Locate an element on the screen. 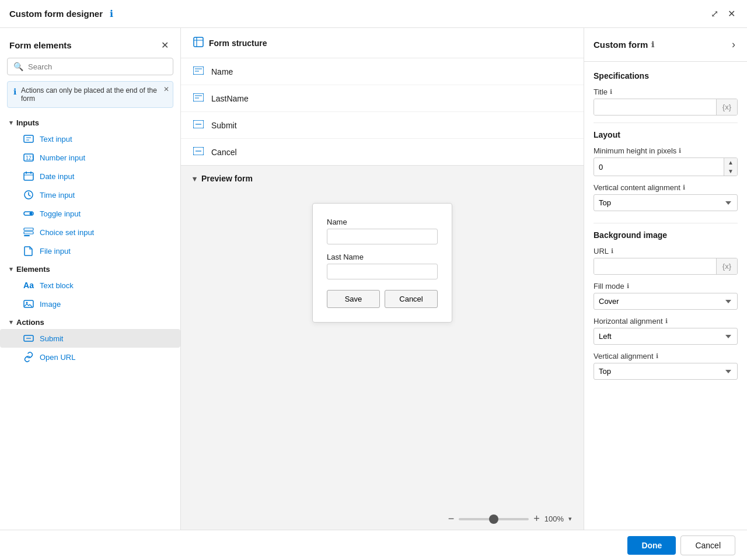 The height and width of the screenshot is (560, 747). number-input-label: Number input is located at coordinates (62, 158).